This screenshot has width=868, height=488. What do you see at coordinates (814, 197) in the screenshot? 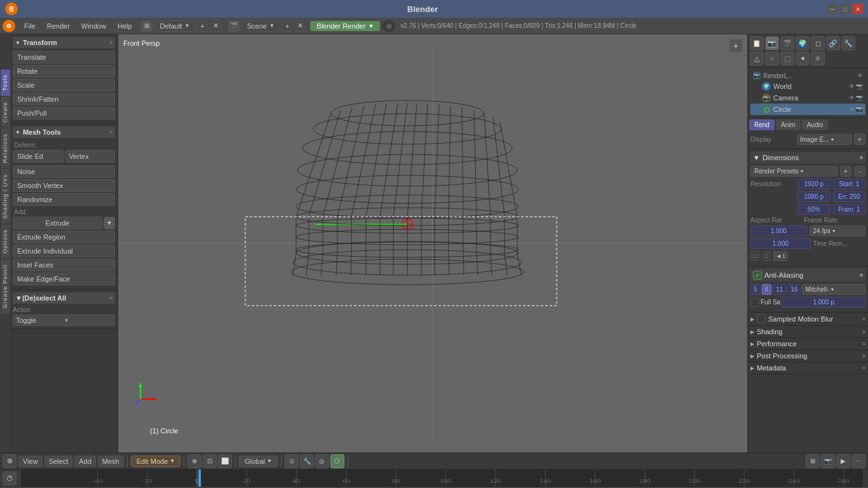
I see `resolution-y-field: 1080 p` at bounding box center [814, 197].